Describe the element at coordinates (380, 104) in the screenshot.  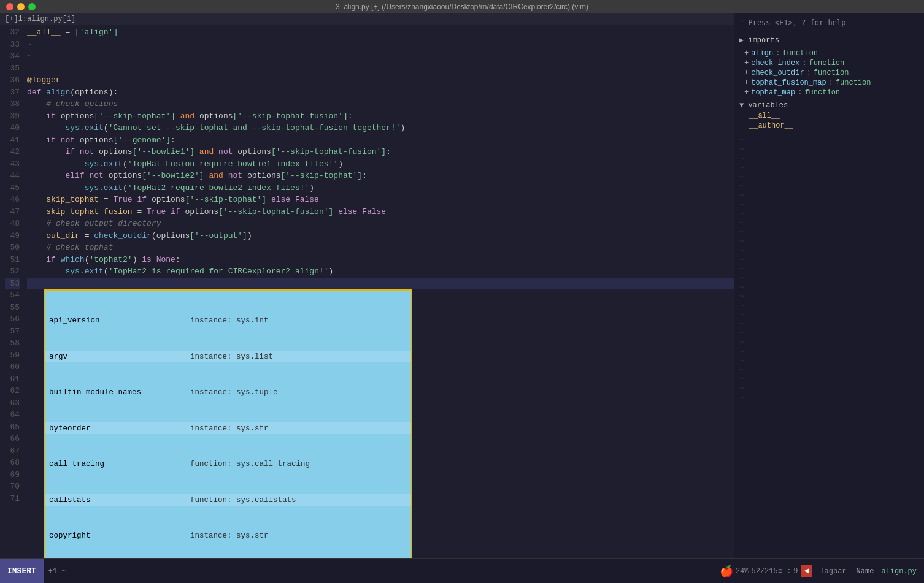
I see `code-line-38: # check options` at that location.